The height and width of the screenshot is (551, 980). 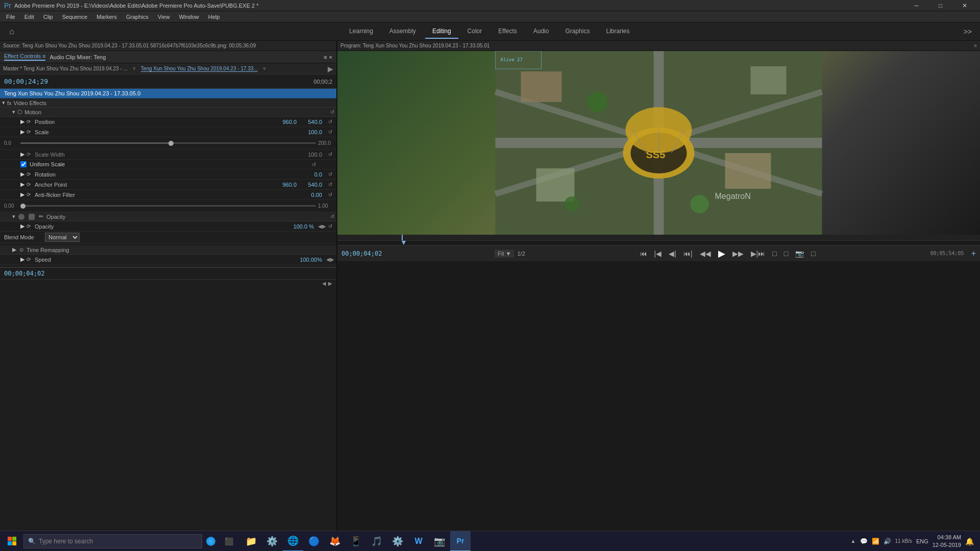 What do you see at coordinates (974, 254) in the screenshot?
I see `add-button: +` at bounding box center [974, 254].